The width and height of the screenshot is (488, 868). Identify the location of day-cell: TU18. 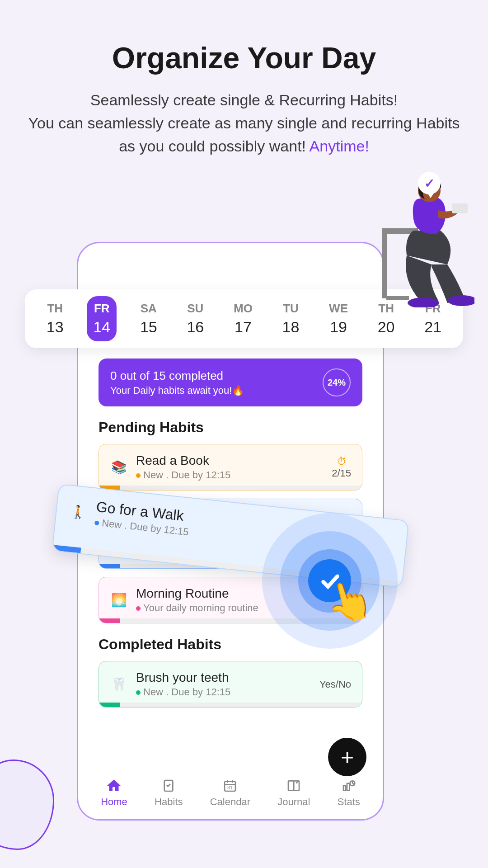
(291, 319).